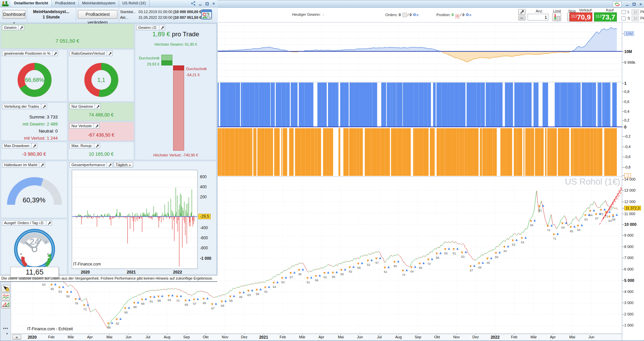 The height and width of the screenshot is (341, 644). I want to click on maximize-button, so click(207, 4).